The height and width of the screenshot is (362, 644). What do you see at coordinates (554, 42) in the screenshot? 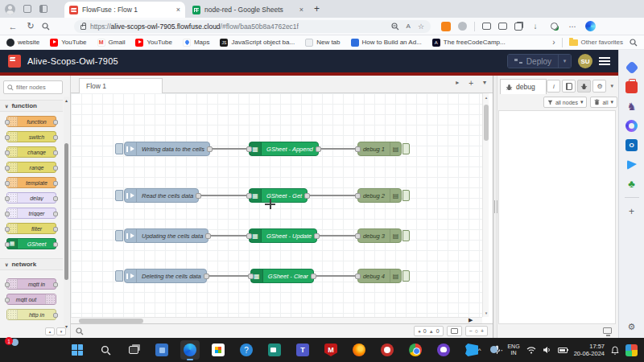
I see `bookmarks-overflow-icon: ›` at bounding box center [554, 42].